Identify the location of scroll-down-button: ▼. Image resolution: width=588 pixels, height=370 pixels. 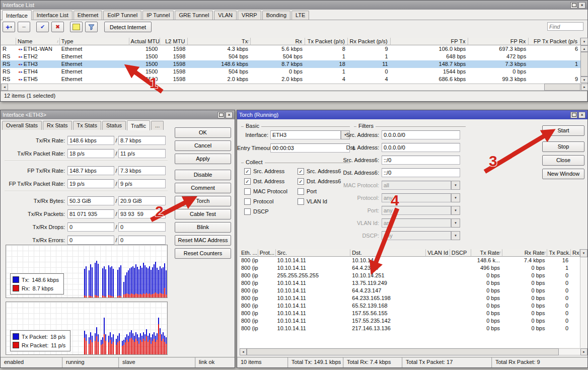
(584, 80).